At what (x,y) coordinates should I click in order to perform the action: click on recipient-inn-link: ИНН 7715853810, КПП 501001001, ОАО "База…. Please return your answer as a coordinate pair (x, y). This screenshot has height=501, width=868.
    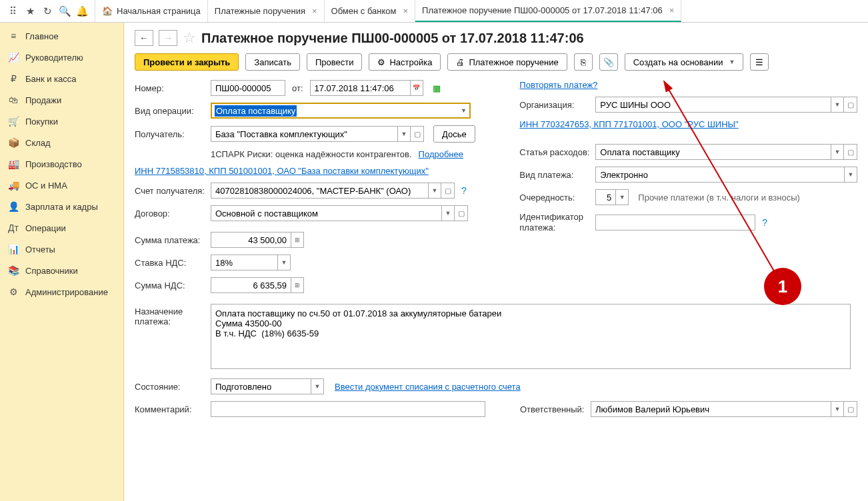
    Looking at the image, I should click on (281, 171).